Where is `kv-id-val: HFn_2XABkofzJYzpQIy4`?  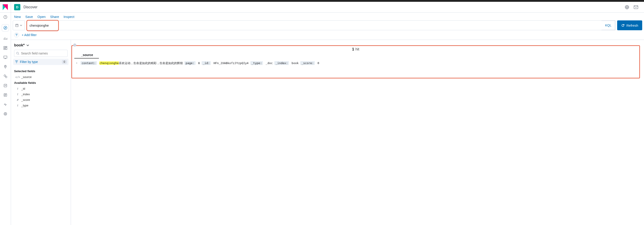 kv-id-val: HFn_2XABkofzJYzpQIy4 is located at coordinates (231, 63).